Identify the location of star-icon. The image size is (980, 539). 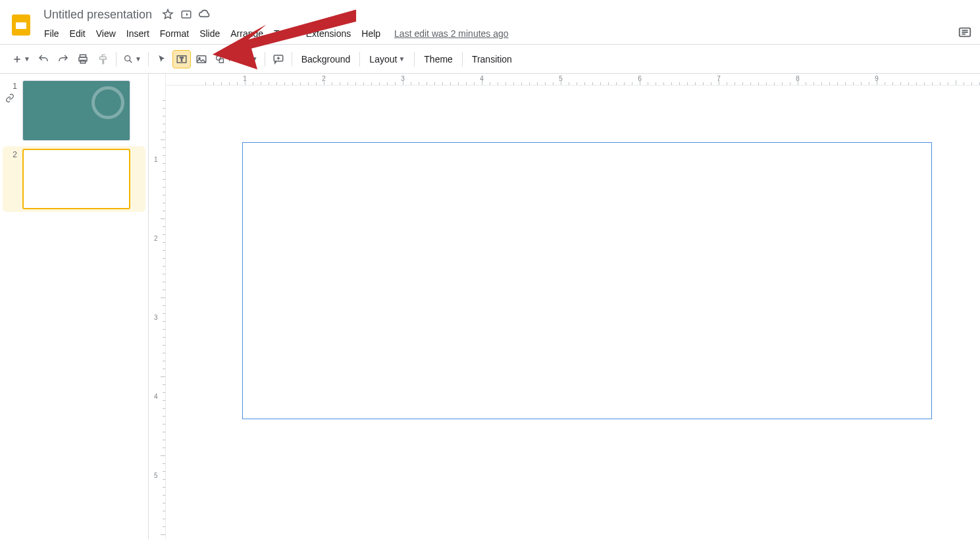
(168, 14).